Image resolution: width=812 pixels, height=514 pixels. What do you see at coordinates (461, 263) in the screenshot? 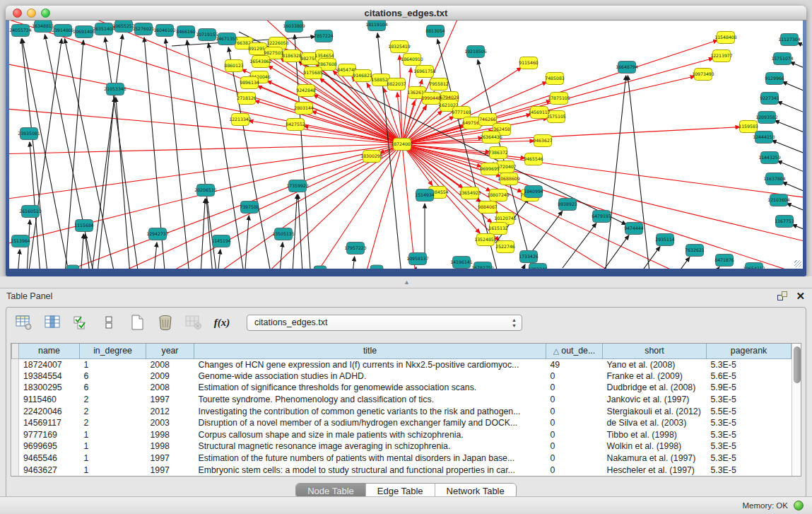
I see `graph-node-teal: 14196141` at bounding box center [461, 263].